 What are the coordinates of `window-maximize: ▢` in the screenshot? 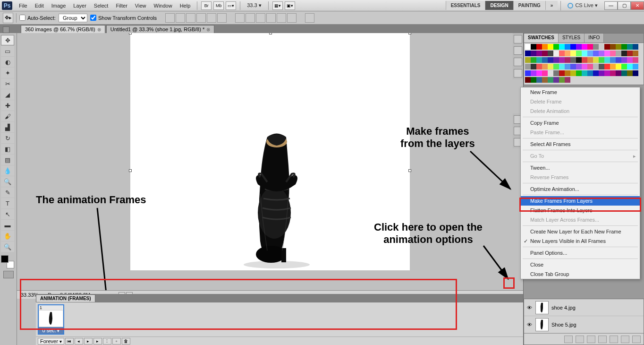 It's located at (624, 6).